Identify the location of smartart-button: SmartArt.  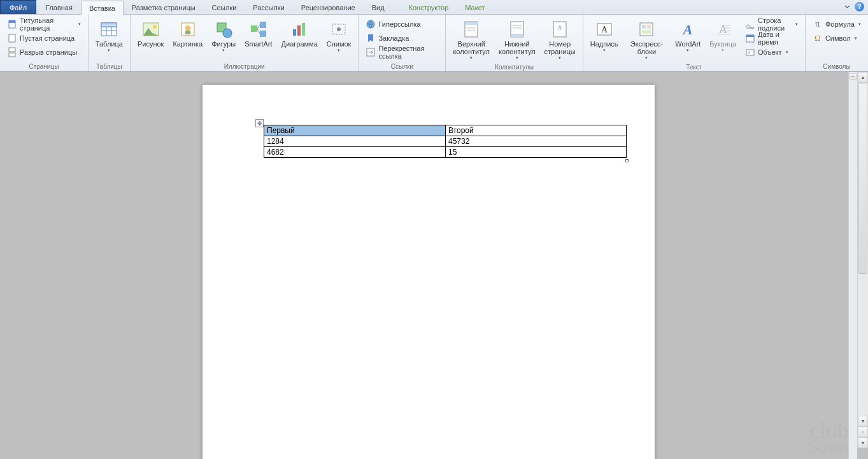
(259, 33).